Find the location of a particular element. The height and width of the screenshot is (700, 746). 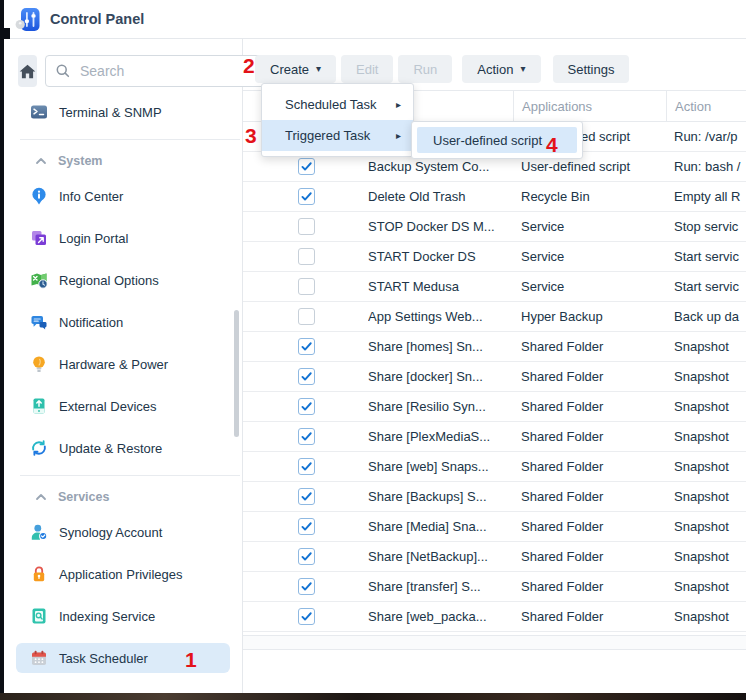

sidebar-item-info-center: Info Center is located at coordinates (123, 196).